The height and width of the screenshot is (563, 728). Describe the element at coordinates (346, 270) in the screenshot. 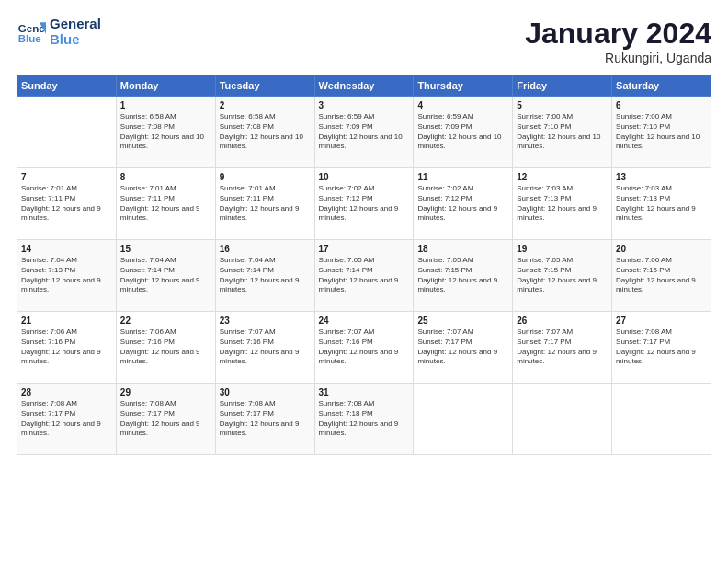

I see `sunset-text: Sunset: 7:14 PM` at that location.